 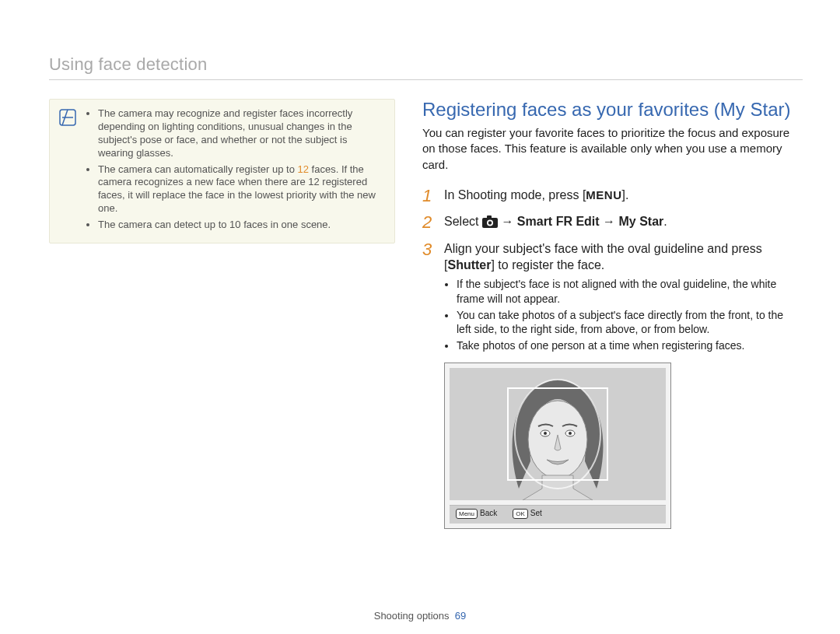 I want to click on step-body: Select → Smart FR Edit → My Star., so click(x=619, y=222).